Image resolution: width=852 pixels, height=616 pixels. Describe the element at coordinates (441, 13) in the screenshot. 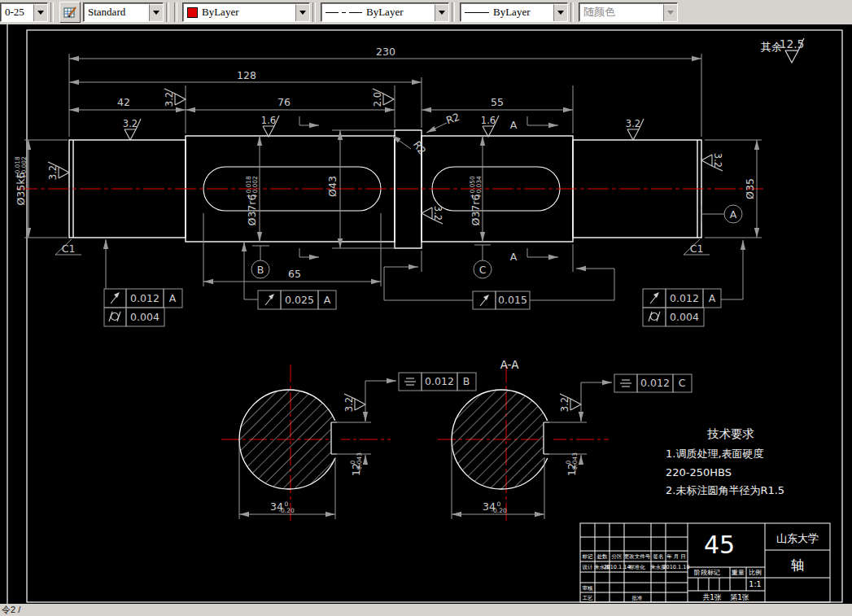

I see `linetype-combo-dropdown` at that location.